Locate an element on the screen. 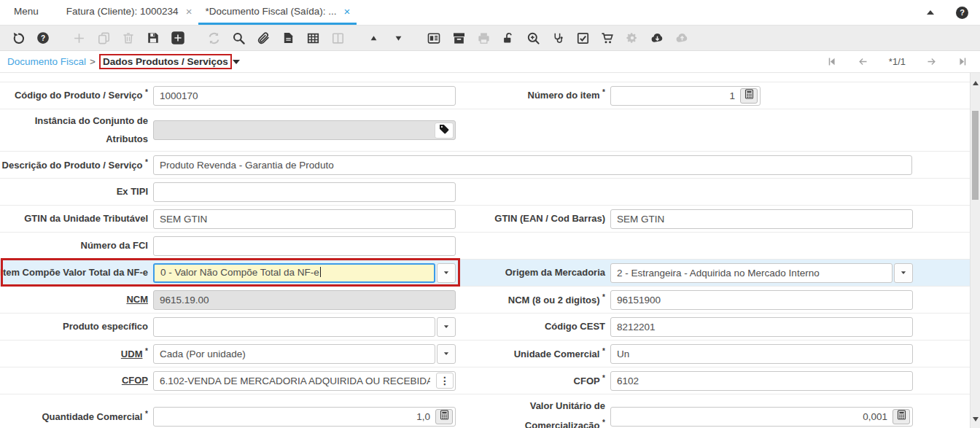 The height and width of the screenshot is (428, 980). tab-label: *Documento Fiscal (Saída): ... is located at coordinates (271, 12).